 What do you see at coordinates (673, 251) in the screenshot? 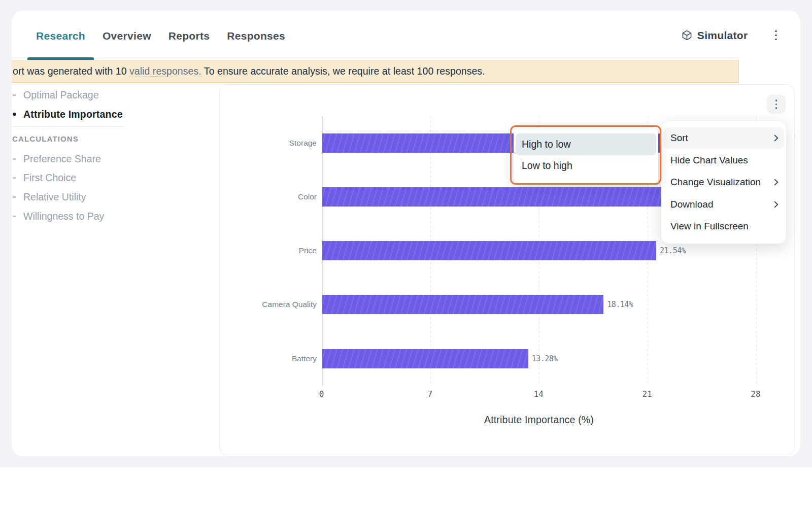
I see `bar-value-label: 21.54%` at bounding box center [673, 251].